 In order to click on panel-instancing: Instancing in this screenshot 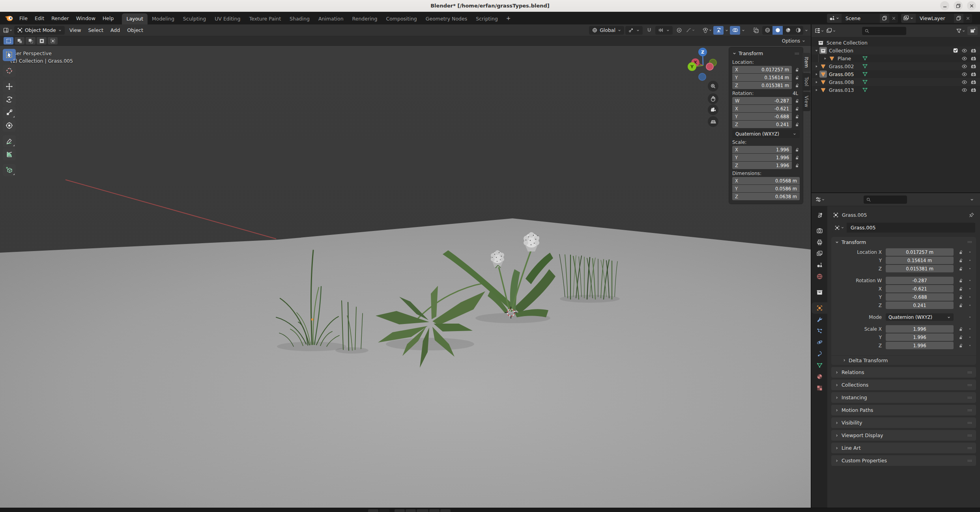, I will do `click(903, 397)`.